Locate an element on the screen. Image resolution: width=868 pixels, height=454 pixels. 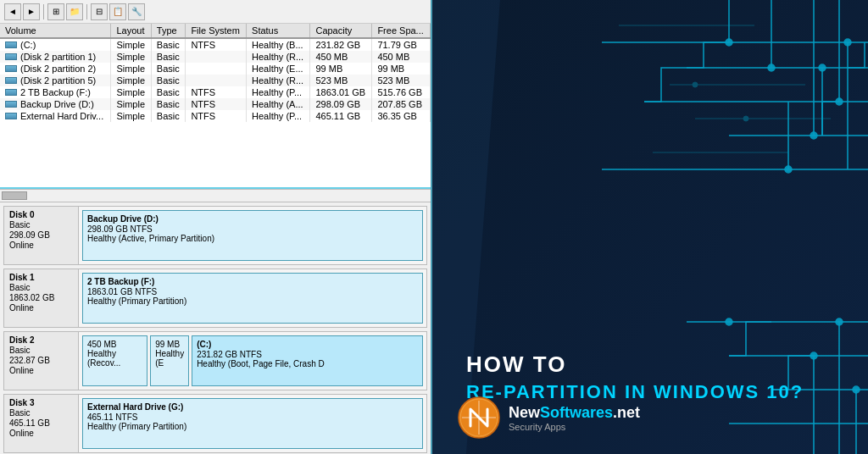
partition-name: External Hard Drive (G:) is located at coordinates (253, 407).